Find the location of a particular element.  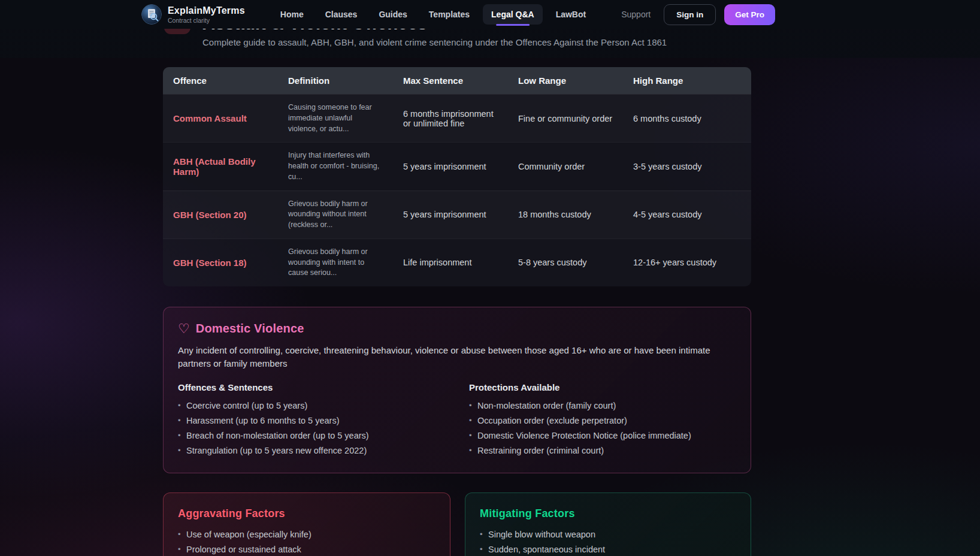

high-range-cell: 12-16+ years custody is located at coordinates (687, 262).